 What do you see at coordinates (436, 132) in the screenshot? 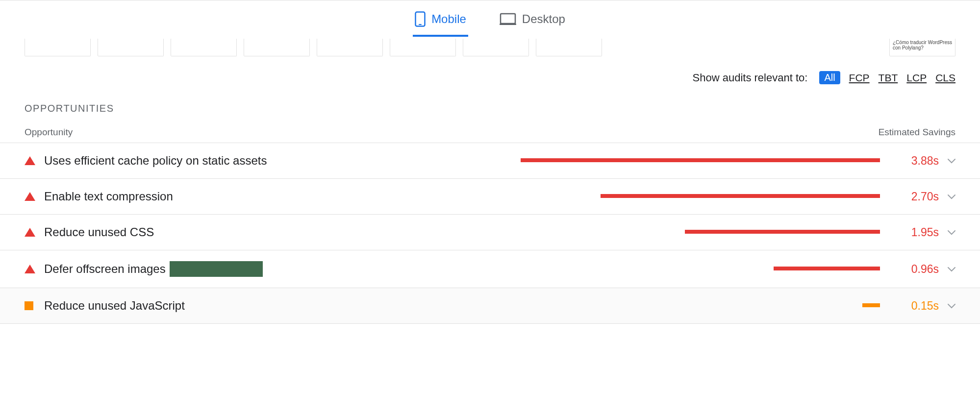
I see `column-opportunity: Opportunity` at bounding box center [436, 132].